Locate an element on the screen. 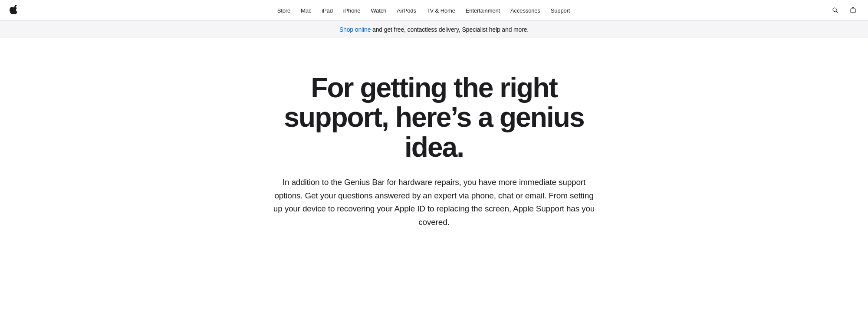 This screenshot has width=868, height=323. hero-body: In addition to the Genius Bar for hardwa… is located at coordinates (434, 202).